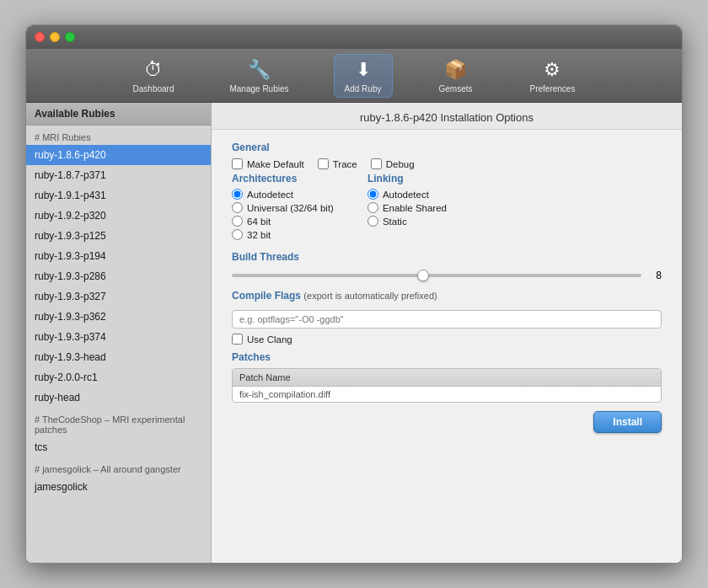 This screenshot has height=588, width=708. What do you see at coordinates (407, 179) in the screenshot?
I see `linking-title: Linking` at bounding box center [407, 179].